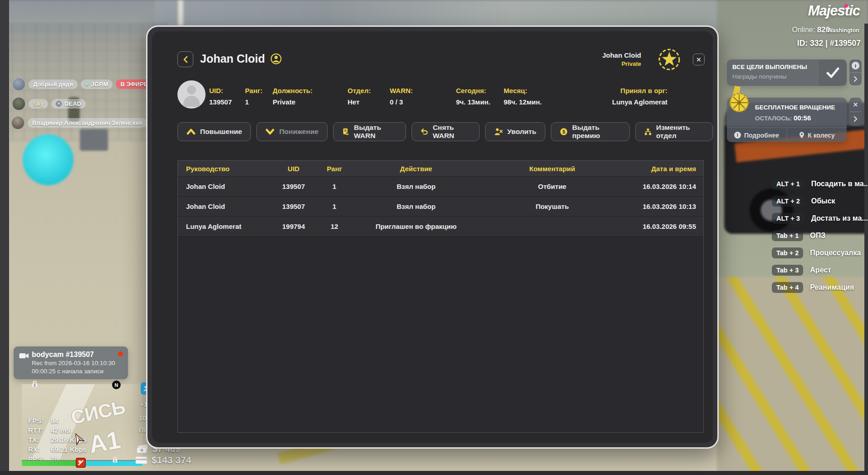 This screenshot has height=475, width=868. I want to click on keybind-row: ALT + 2 Обыск, so click(804, 201).